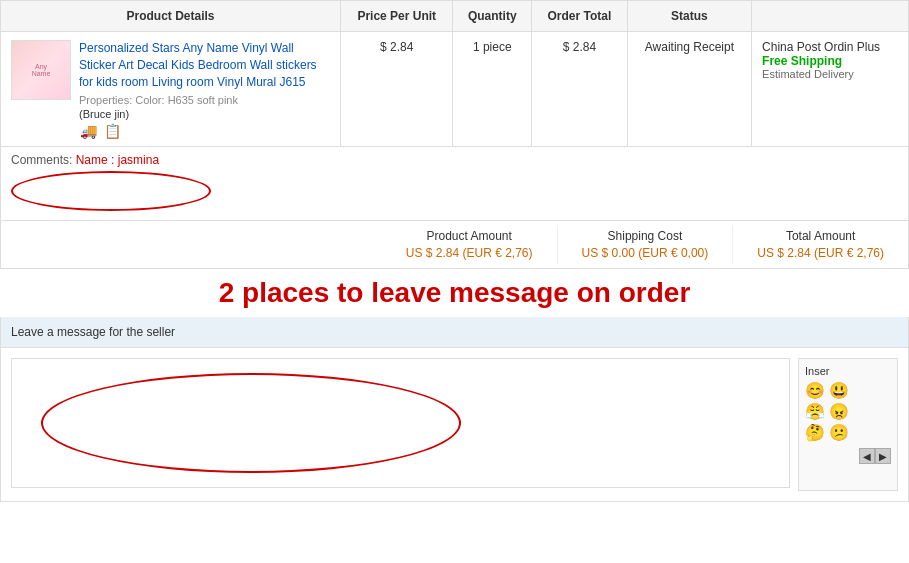 The width and height of the screenshot is (909, 563). What do you see at coordinates (848, 371) in the screenshot?
I see `insert-label: Inser` at bounding box center [848, 371].